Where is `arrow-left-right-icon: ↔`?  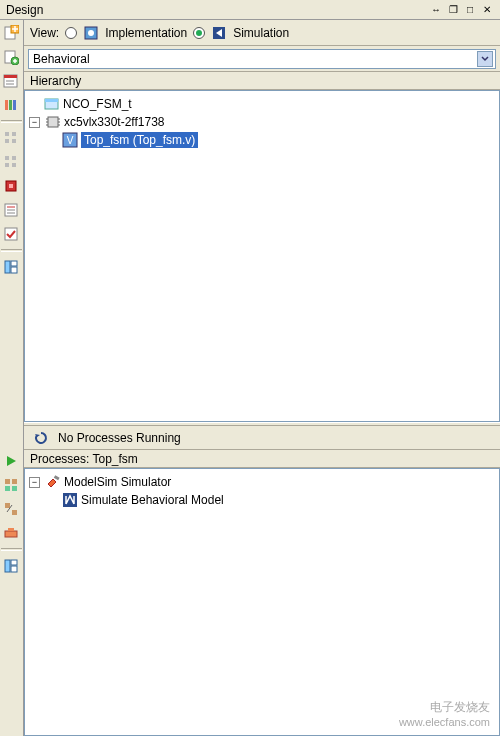 arrow-left-right-icon: ↔ is located at coordinates (436, 10).